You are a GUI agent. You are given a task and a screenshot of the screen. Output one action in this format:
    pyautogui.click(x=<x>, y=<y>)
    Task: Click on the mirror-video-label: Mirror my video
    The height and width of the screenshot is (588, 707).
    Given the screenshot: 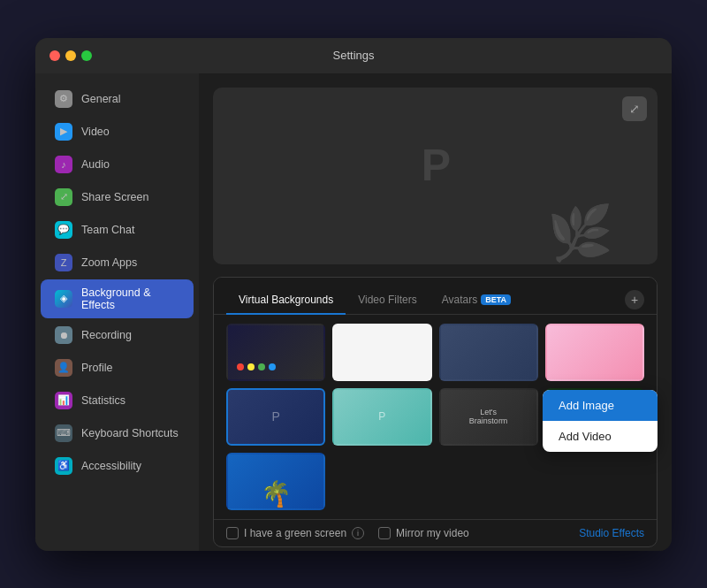 What is the action you would take?
    pyautogui.click(x=433, y=533)
    